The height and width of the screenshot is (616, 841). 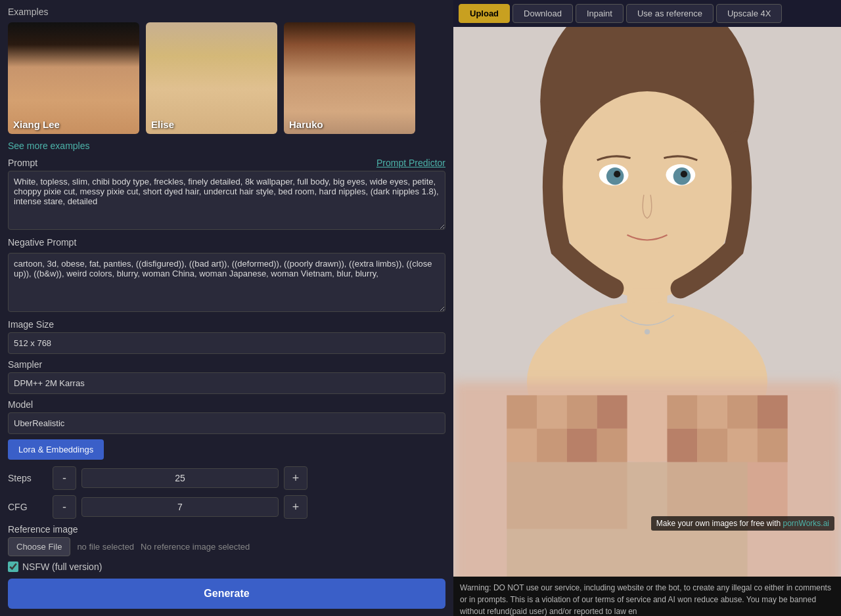 What do you see at coordinates (64, 507) in the screenshot?
I see `cfg-decrement-button: -` at bounding box center [64, 507].